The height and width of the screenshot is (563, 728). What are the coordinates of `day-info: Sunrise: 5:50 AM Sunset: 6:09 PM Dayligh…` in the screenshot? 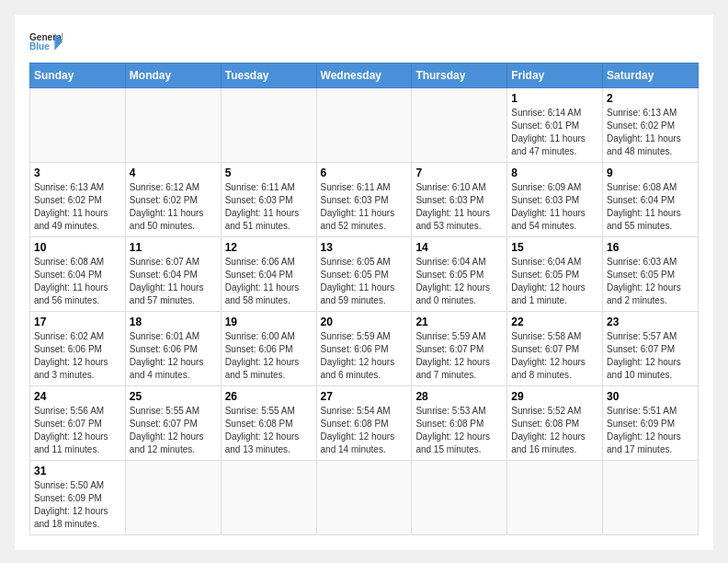 It's located at (77, 505).